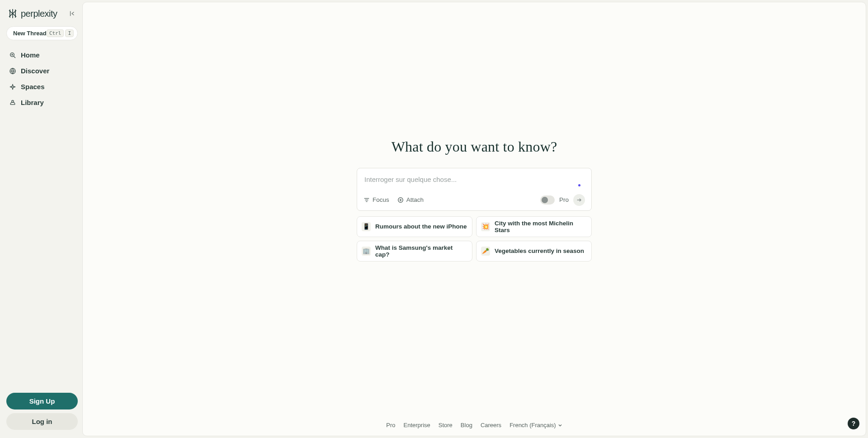 The width and height of the screenshot is (868, 438). Describe the element at coordinates (564, 200) in the screenshot. I see `pro-label: Pro` at that location.